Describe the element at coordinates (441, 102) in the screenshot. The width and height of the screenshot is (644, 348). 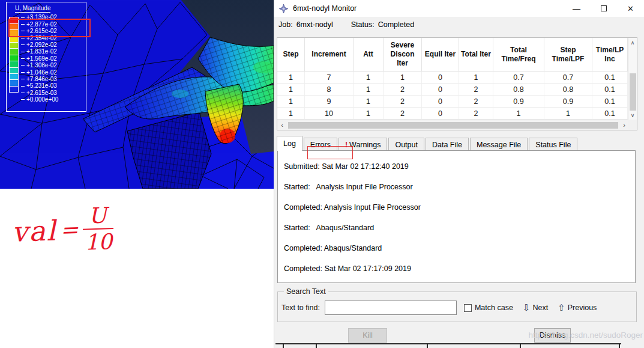
I see `table-cell-r2-c4: 0` at that location.